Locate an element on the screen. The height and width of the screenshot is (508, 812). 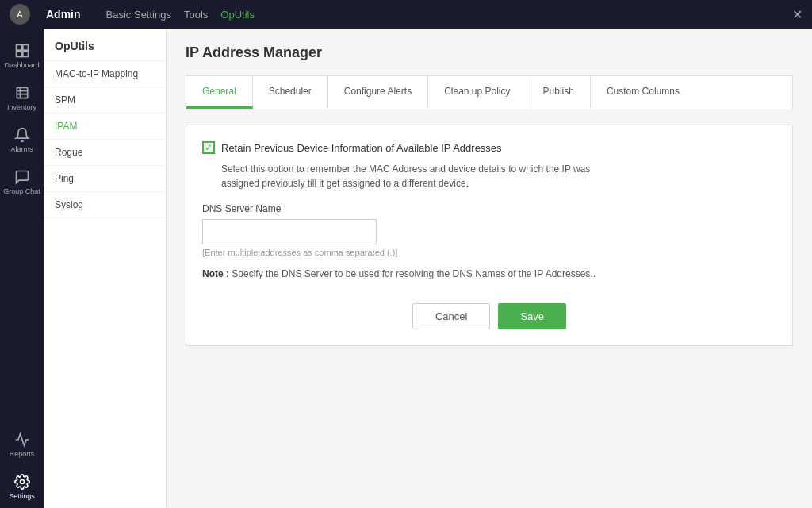
dns-field-group: DNS Server Name [Enter multiple addresse… is located at coordinates (489, 230).